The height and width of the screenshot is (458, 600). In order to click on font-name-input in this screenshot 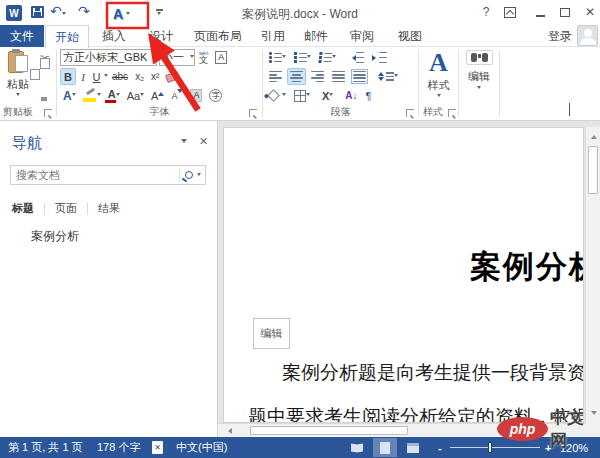, I will do `click(106, 58)`.